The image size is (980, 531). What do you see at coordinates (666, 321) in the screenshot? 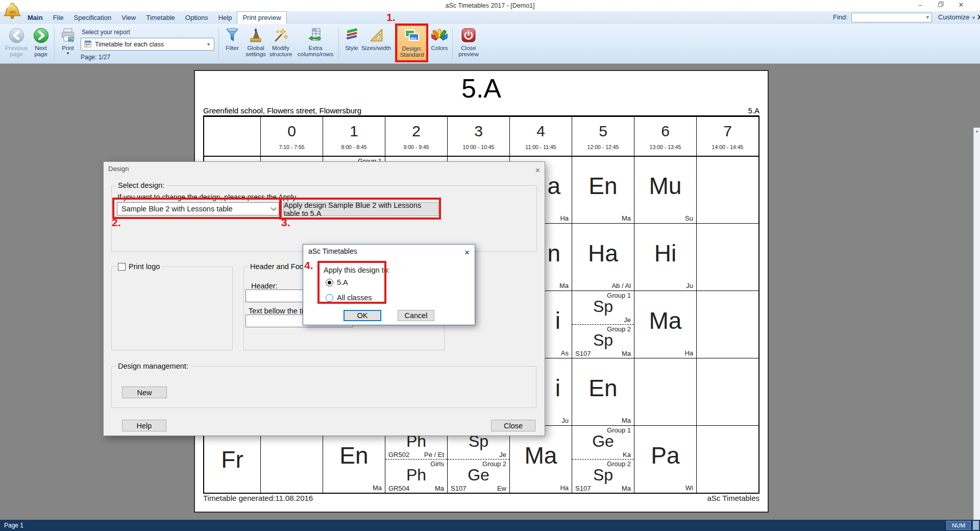
I see `subject: Ma` at bounding box center [666, 321].